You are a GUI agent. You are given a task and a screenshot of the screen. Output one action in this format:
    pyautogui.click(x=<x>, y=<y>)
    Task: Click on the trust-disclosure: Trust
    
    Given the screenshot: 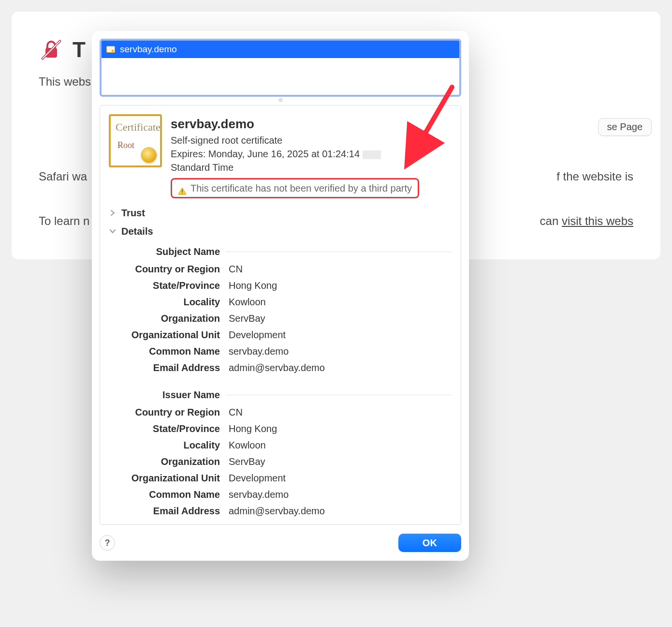 What is the action you would take?
    pyautogui.click(x=280, y=213)
    